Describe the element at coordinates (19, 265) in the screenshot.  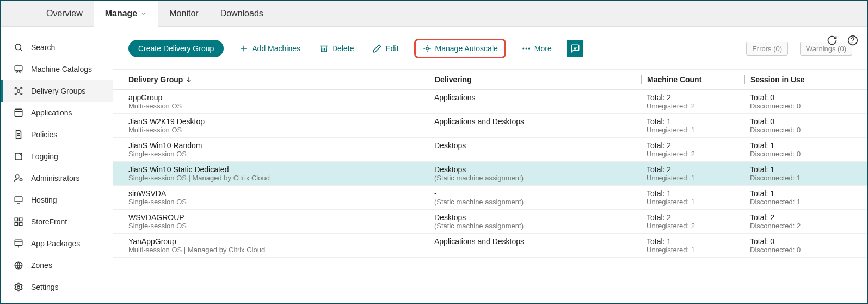
I see `zones-icon` at that location.